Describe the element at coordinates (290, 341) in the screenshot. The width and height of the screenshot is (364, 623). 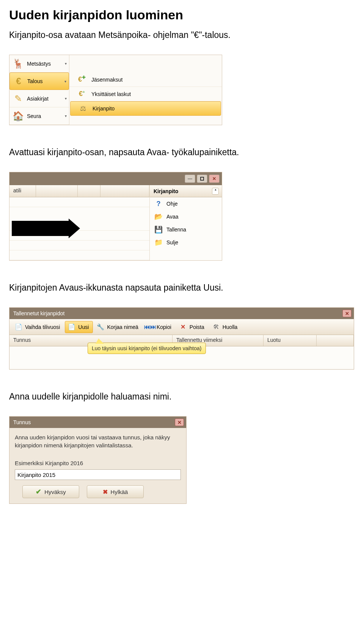
I see `column-header-luotu: Luotu` at that location.